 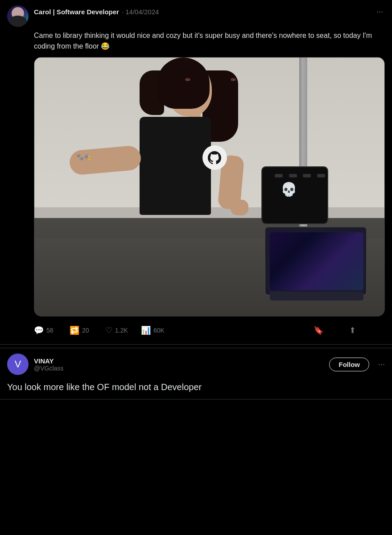 What do you see at coordinates (77, 12) in the screenshot?
I see `author-display-name: Carol | Software Developer` at bounding box center [77, 12].